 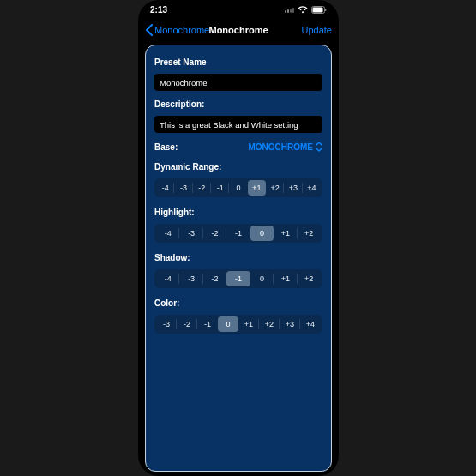 What do you see at coordinates (303, 10) in the screenshot?
I see `wifi-icon` at bounding box center [303, 10].